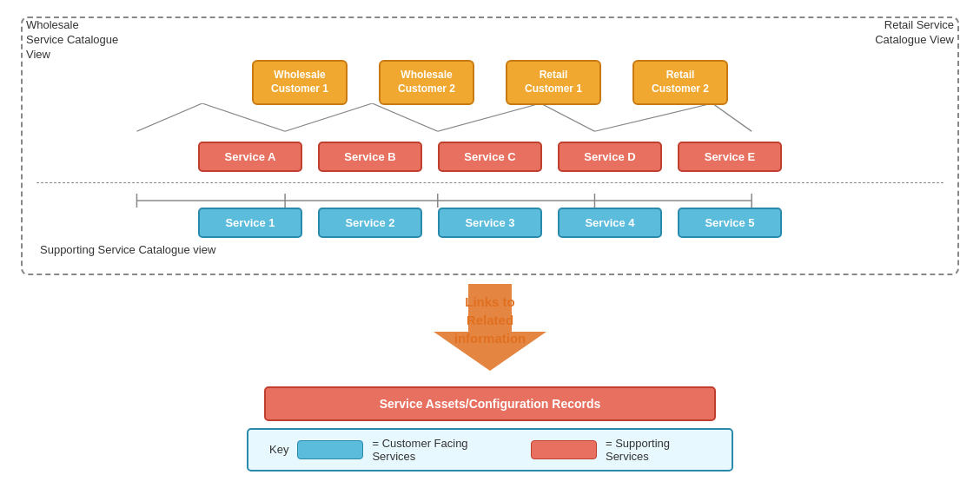 The width and height of the screenshot is (980, 488). Describe the element at coordinates (490, 320) in the screenshot. I see `arrow-label: Links toRelatedinformation` at that location.